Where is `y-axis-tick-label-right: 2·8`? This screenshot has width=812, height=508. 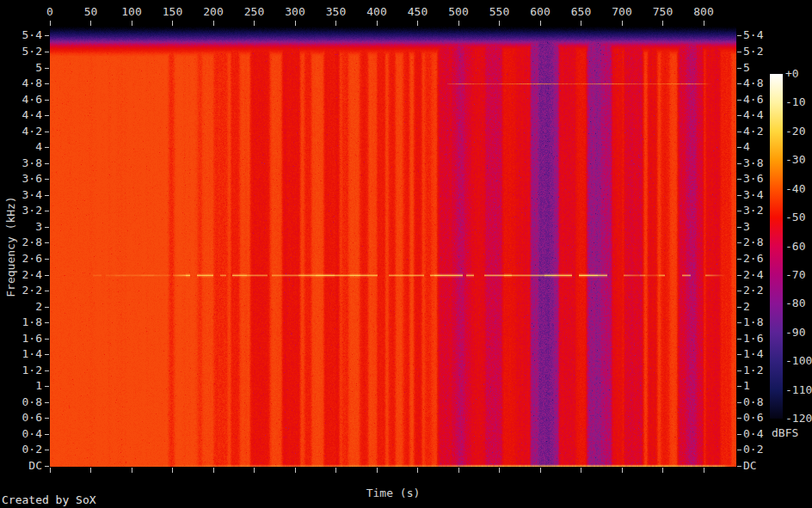
y-axis-tick-label-right: 2·8 is located at coordinates (754, 242).